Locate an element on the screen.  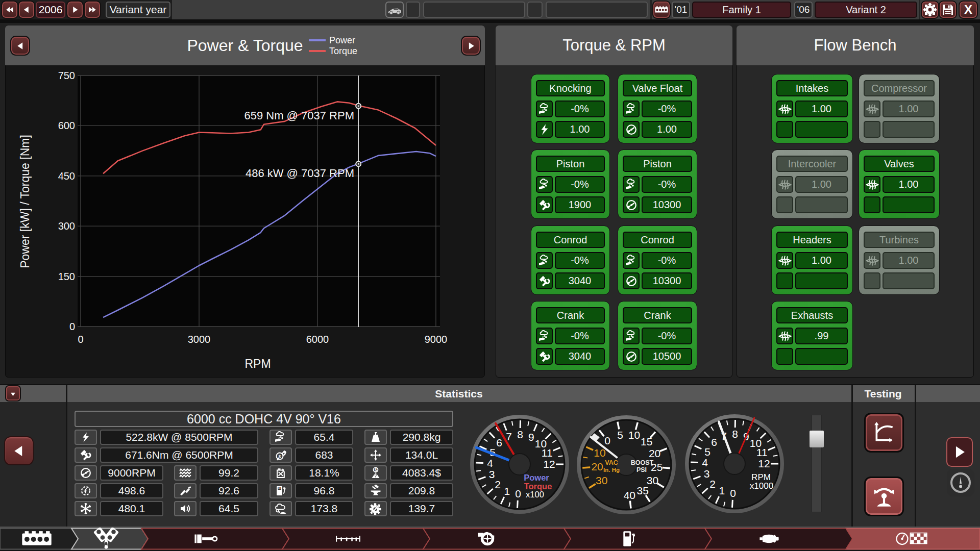
svg-text: 9000 is located at coordinates (436, 339).